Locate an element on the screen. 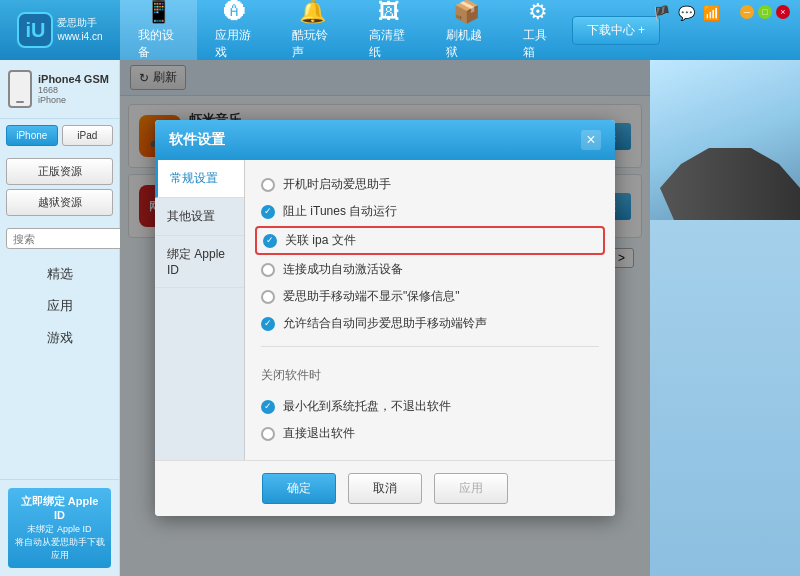  tab-ringtones: 🔔 酷玩铃声 is located at coordinates (312, 30).